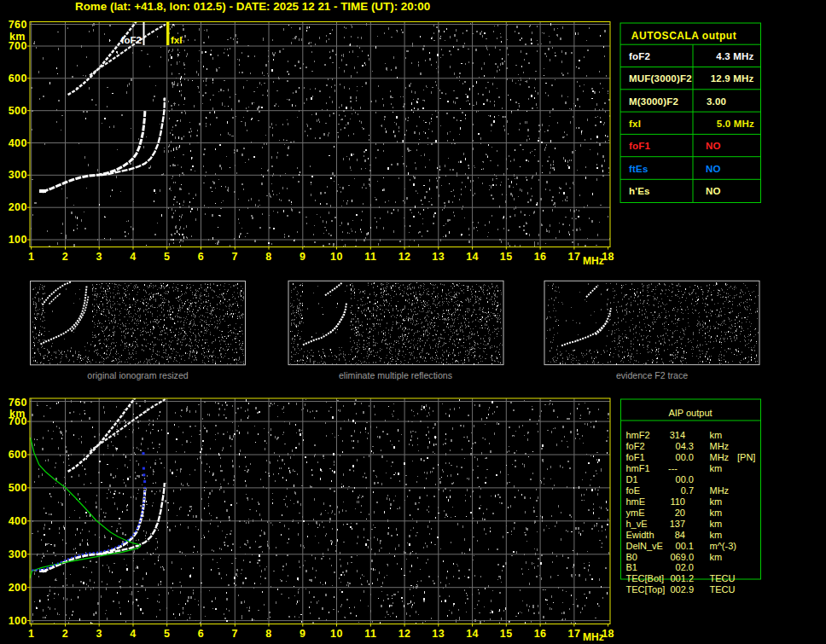  What do you see at coordinates (645, 546) in the screenshot?
I see `svg-text: DelN_vE` at bounding box center [645, 546].